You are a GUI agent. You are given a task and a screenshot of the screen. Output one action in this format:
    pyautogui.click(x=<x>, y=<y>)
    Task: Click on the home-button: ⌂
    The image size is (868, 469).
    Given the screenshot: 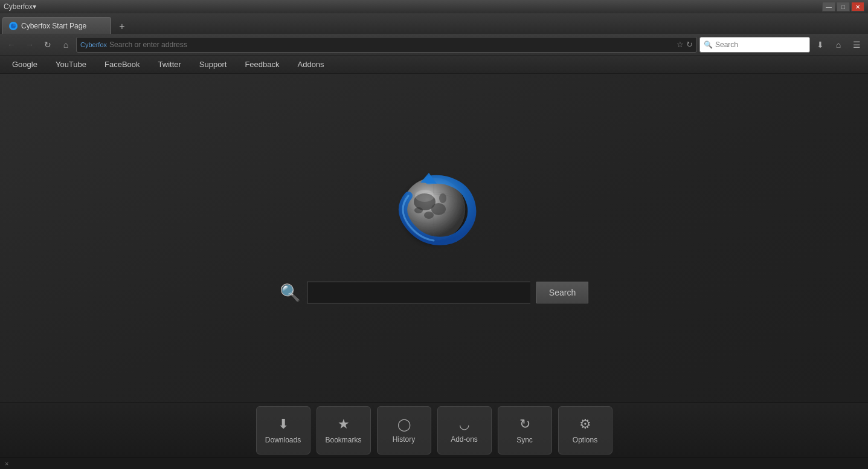 What is the action you would take?
    pyautogui.click(x=66, y=45)
    